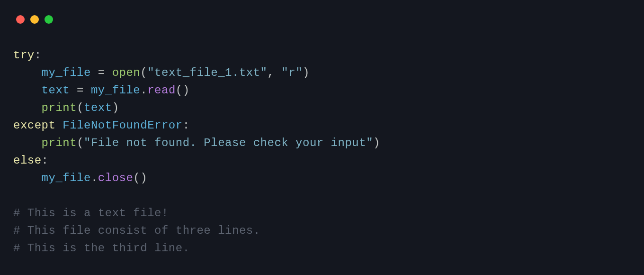 The image size is (644, 275). What do you see at coordinates (322, 90) in the screenshot?
I see `code-line-3: text = my_file.read()` at bounding box center [322, 90].